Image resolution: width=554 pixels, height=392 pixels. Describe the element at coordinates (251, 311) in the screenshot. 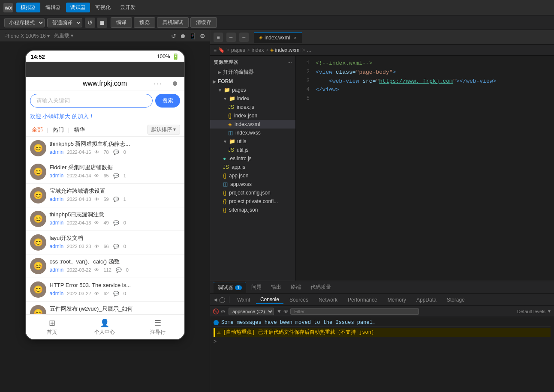

I see `service-select: appservice (#2)` at that location.